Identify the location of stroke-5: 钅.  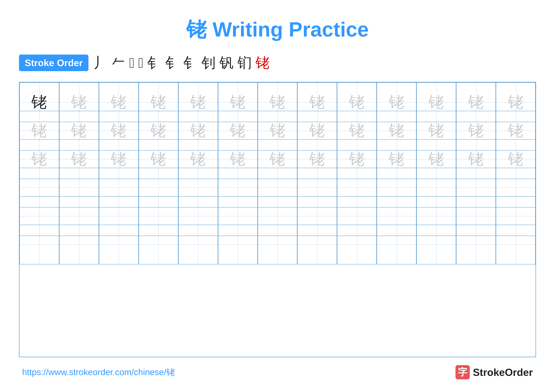
(154, 63).